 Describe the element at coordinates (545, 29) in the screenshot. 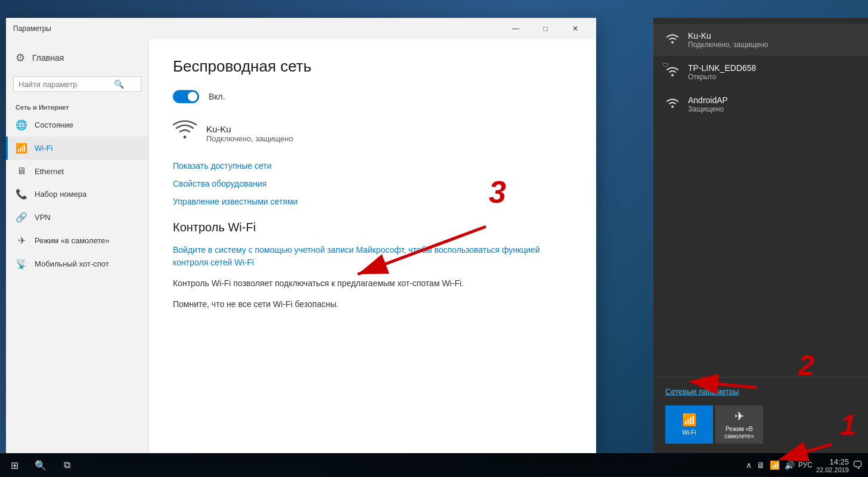

I see `maximize-button: □` at that location.